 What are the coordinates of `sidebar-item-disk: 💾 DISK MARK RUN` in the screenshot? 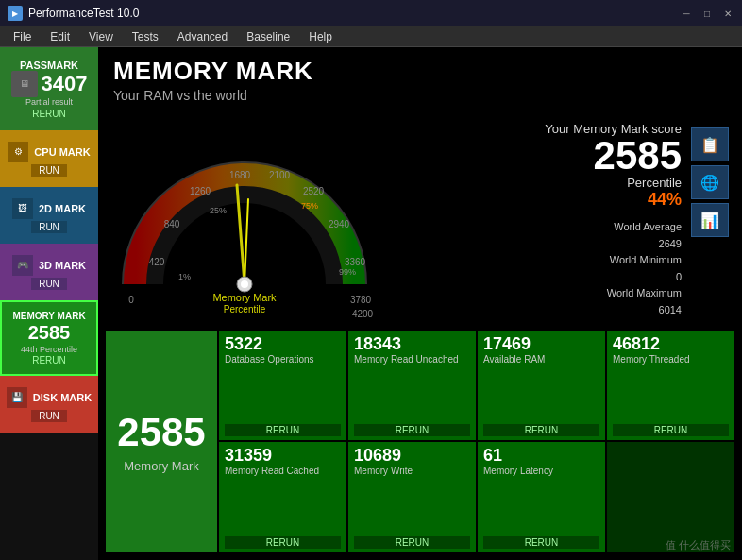 It's located at (49, 404).